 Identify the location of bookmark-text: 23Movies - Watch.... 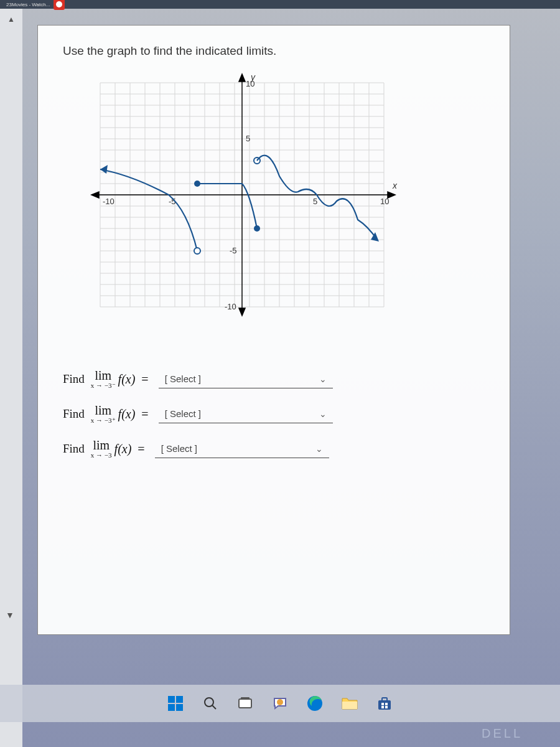
(28, 5).